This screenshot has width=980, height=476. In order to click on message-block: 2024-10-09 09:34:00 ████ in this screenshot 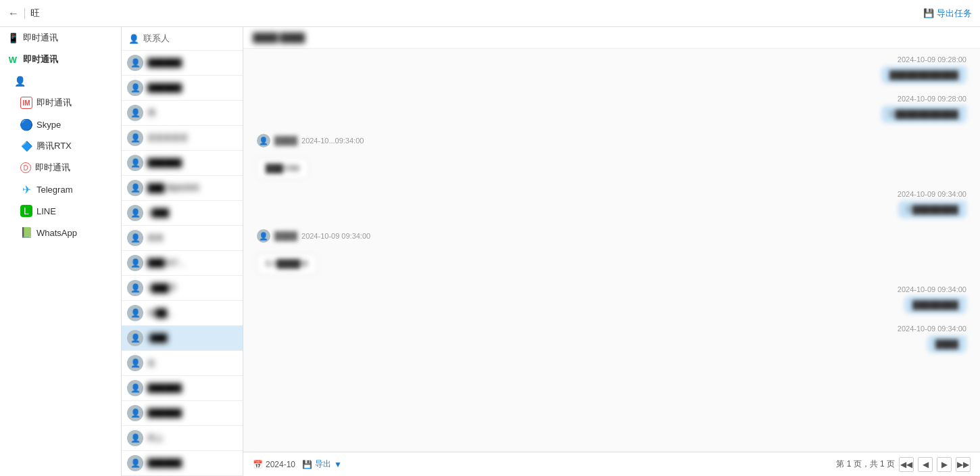, I will do `click(612, 339)`.